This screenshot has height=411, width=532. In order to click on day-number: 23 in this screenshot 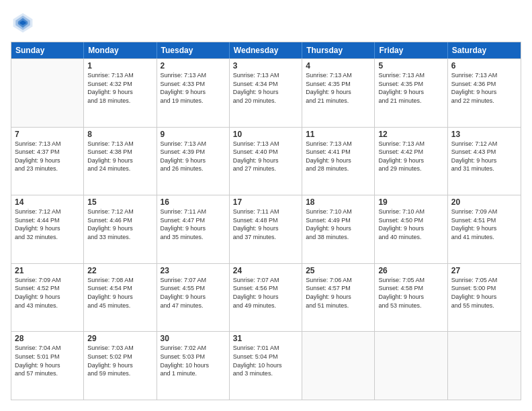, I will do `click(193, 271)`.